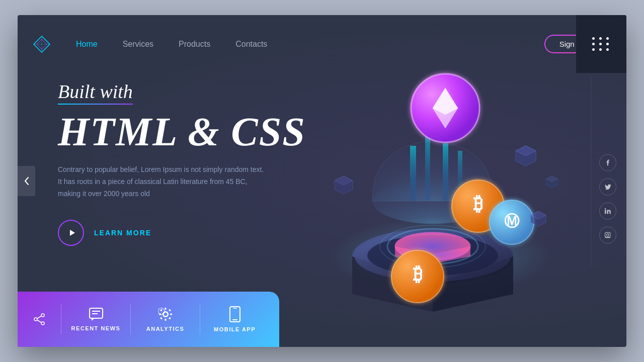 Image resolution: width=644 pixels, height=362 pixels. I want to click on bottom-analytics: ANALYTICS, so click(165, 319).